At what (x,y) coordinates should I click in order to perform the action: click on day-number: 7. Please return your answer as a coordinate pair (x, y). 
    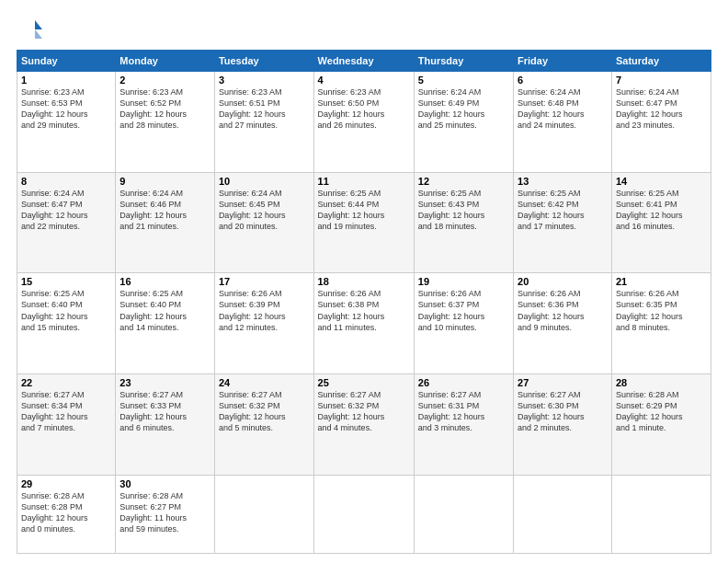
    Looking at the image, I should click on (662, 80).